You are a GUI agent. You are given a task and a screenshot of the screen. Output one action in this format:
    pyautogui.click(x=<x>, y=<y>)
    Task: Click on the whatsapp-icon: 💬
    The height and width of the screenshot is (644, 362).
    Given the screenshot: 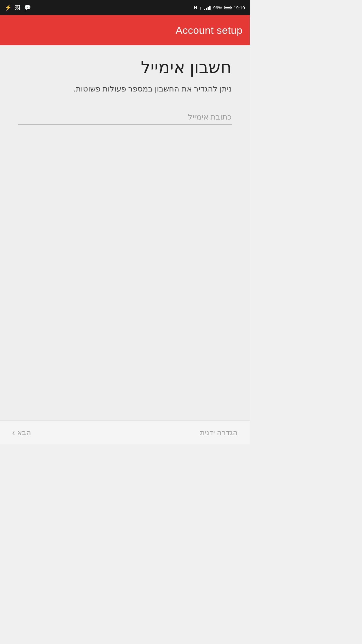 What is the action you would take?
    pyautogui.click(x=27, y=8)
    